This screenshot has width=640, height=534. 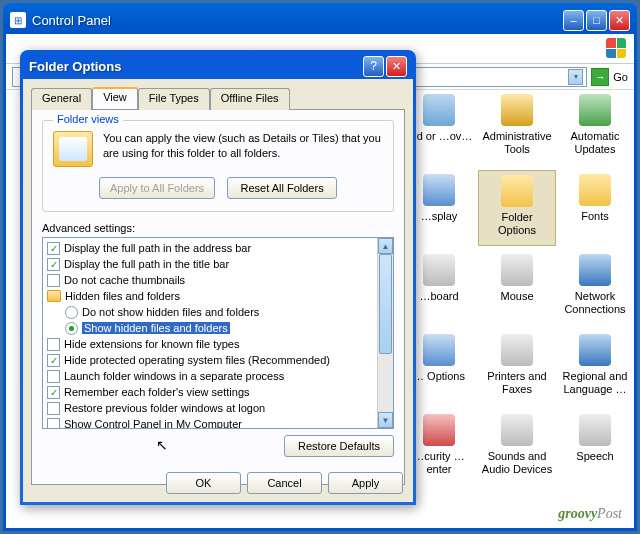 I want to click on tree-item-remember-view: ✓Remember each folder's view settings, so click(x=210, y=392).